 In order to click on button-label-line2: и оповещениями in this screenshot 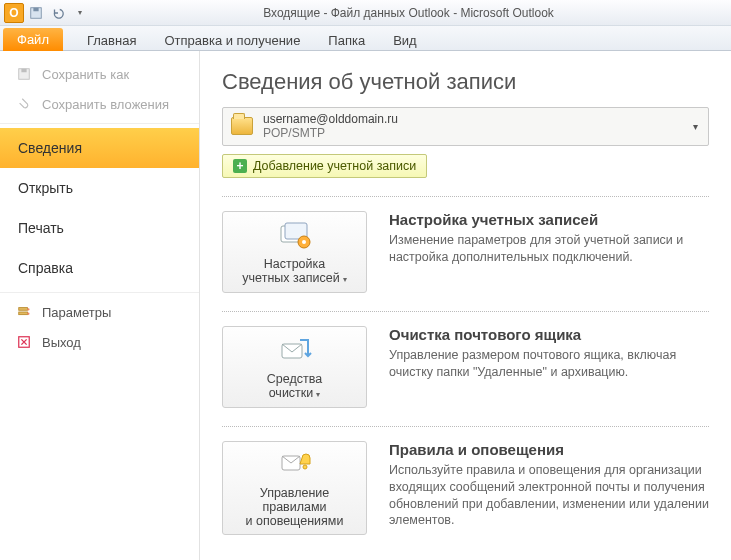, I will do `click(295, 521)`.